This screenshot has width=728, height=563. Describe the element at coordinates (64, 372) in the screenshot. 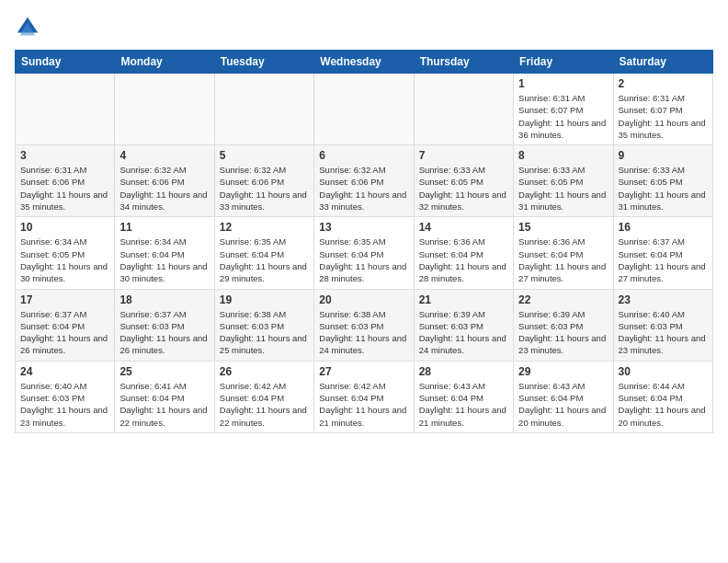

I see `day-number: 24` at that location.